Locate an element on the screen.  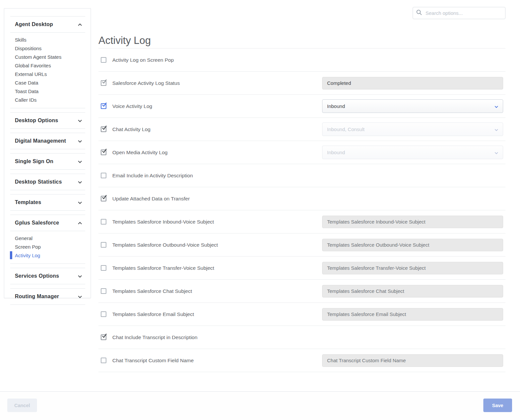
sidebar-section-label: Desktop Statistics is located at coordinates (38, 182).